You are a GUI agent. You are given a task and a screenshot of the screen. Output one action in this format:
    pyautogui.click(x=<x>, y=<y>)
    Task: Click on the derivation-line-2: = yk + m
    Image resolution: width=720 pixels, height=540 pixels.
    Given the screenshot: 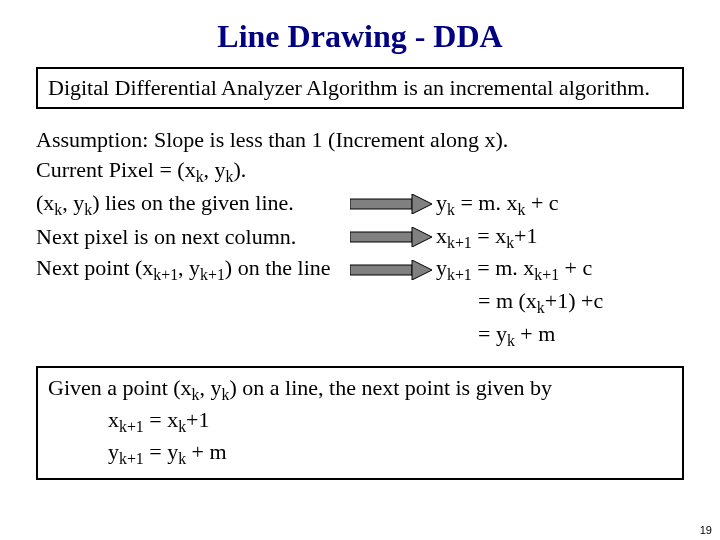 What is the action you would take?
    pyautogui.click(x=581, y=336)
    